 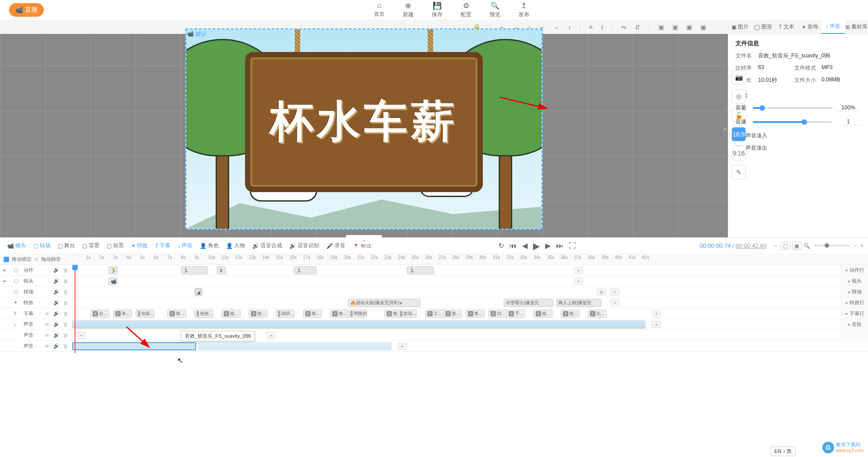 I want to click on tl-tab-sound: ♪ 声音, so click(x=185, y=246).